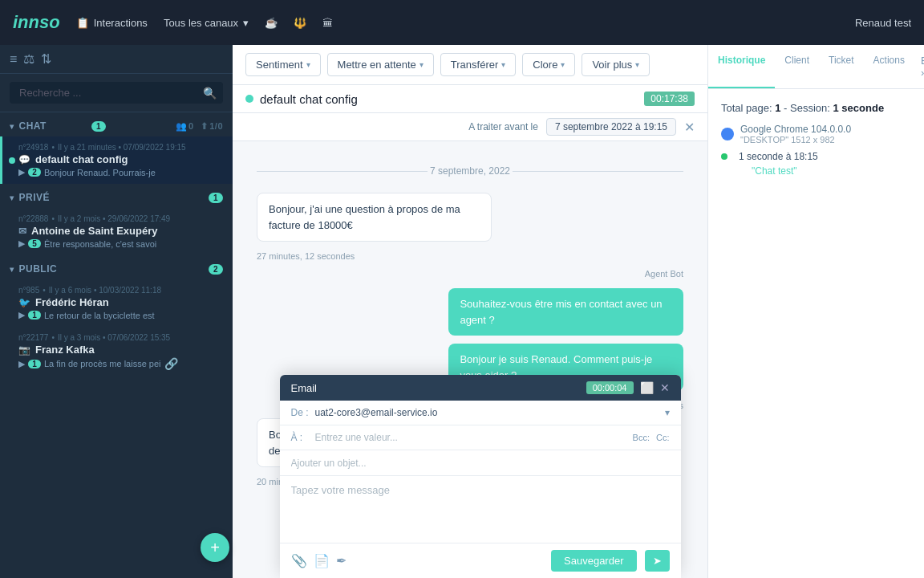 This screenshot has height=578, width=924. What do you see at coordinates (470, 127) in the screenshot?
I see `due-bar: A traiter avant le 7 septembre 2022 à 19…` at bounding box center [470, 127].